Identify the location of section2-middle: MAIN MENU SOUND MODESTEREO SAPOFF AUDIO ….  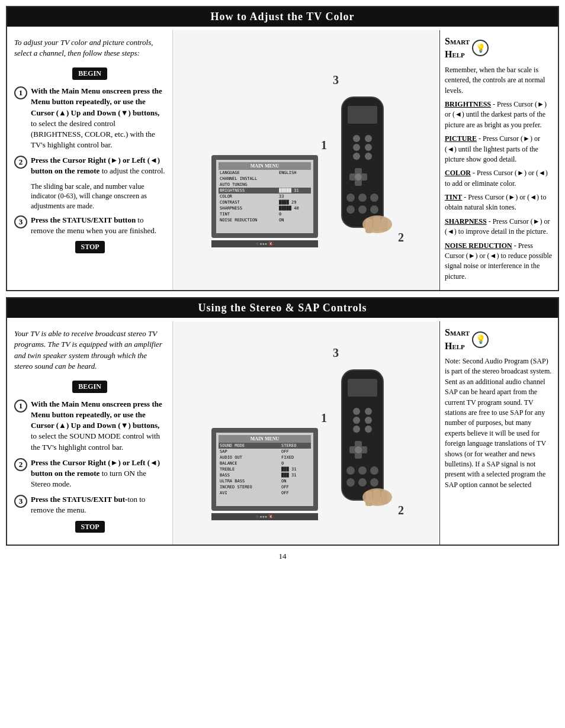
(306, 433).